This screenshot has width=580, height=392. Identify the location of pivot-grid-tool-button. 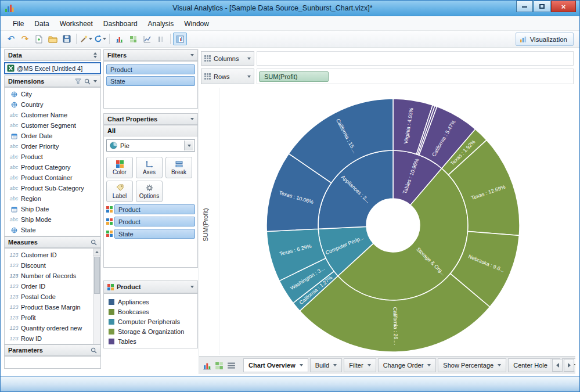
(133, 39).